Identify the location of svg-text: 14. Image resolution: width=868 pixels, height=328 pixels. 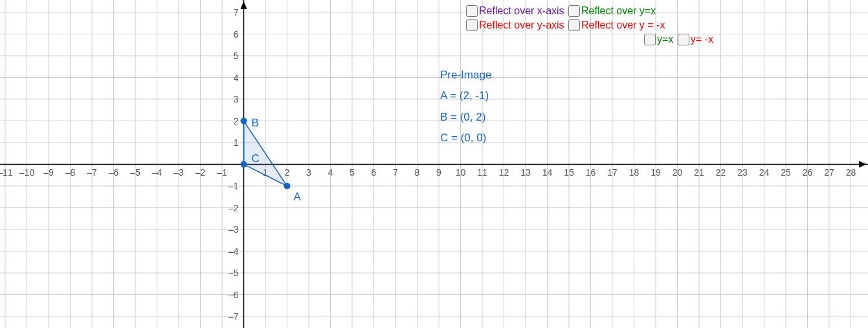
(548, 172).